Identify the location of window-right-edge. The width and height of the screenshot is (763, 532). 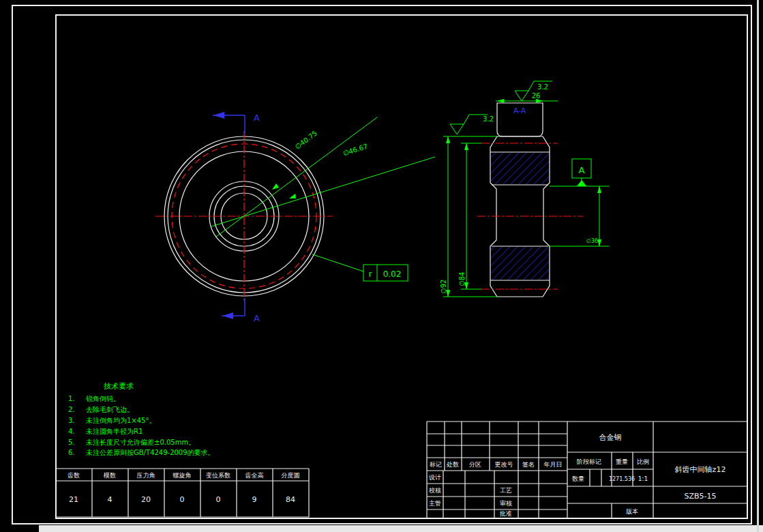
(758, 266).